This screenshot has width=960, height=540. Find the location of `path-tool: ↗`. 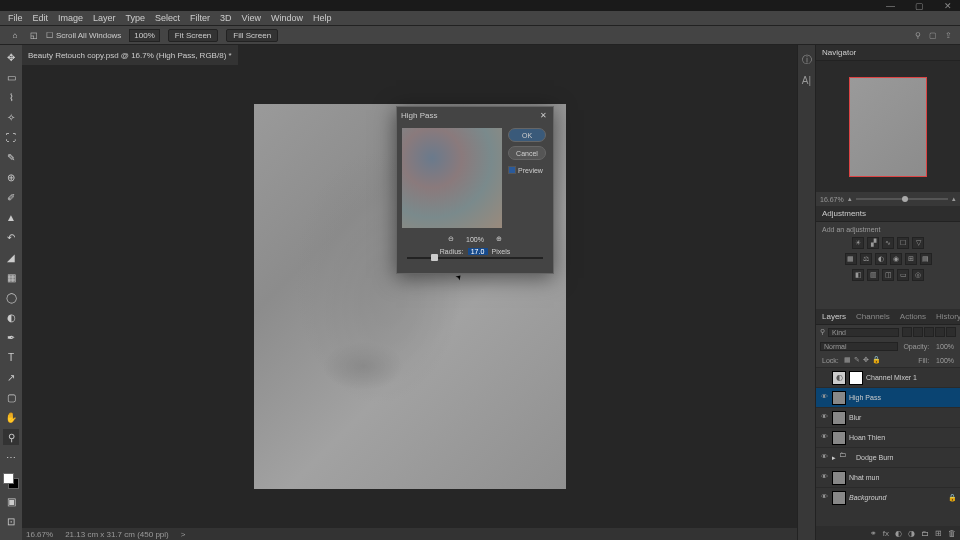

path-tool: ↗ is located at coordinates (11, 377).